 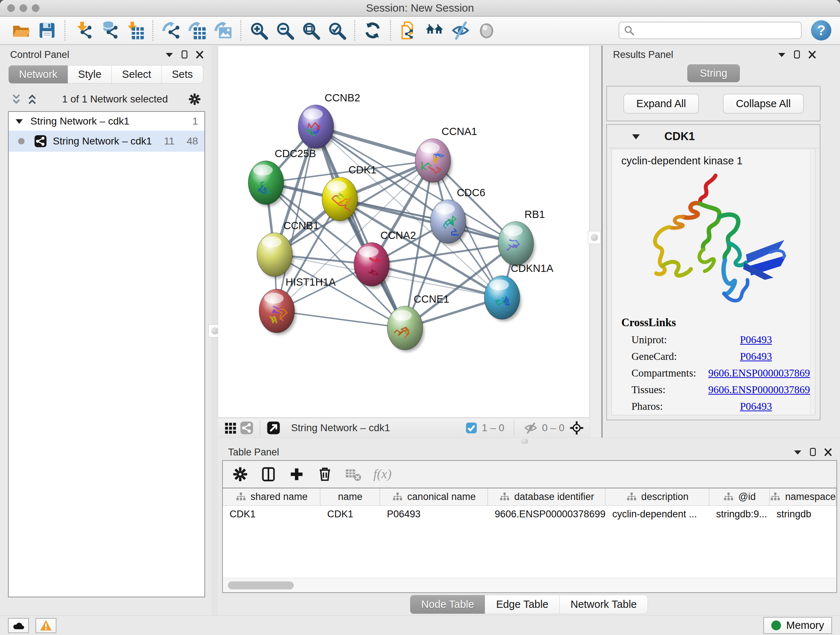 I want to click on table-settings-gear-icon, so click(x=240, y=474).